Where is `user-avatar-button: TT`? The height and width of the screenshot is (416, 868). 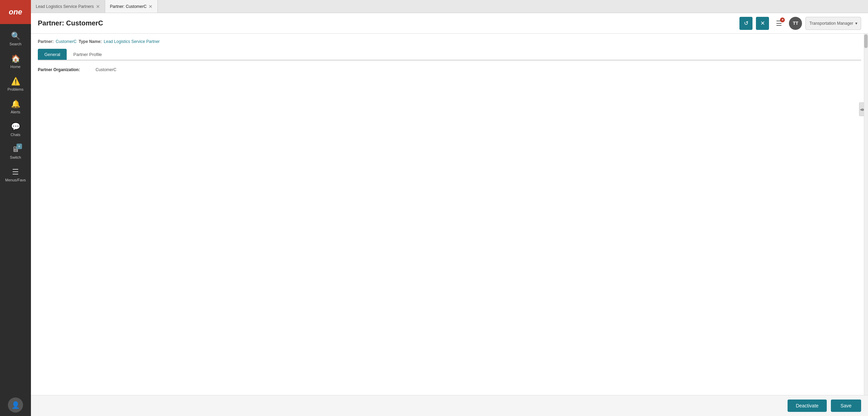
user-avatar-button: TT is located at coordinates (795, 23).